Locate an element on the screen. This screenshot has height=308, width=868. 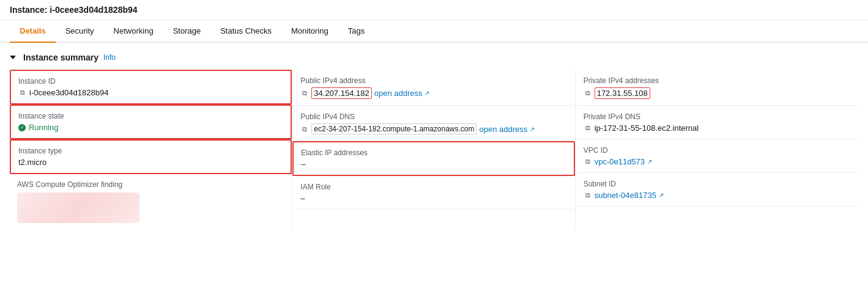
public-ipv4-label: Public IPv4 address is located at coordinates (433, 81).